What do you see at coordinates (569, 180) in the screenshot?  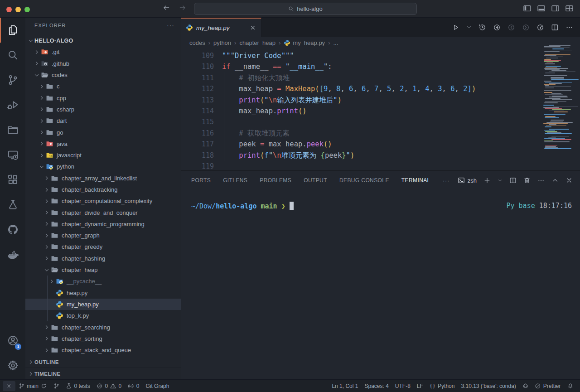 I see `close-panel-icon` at bounding box center [569, 180].